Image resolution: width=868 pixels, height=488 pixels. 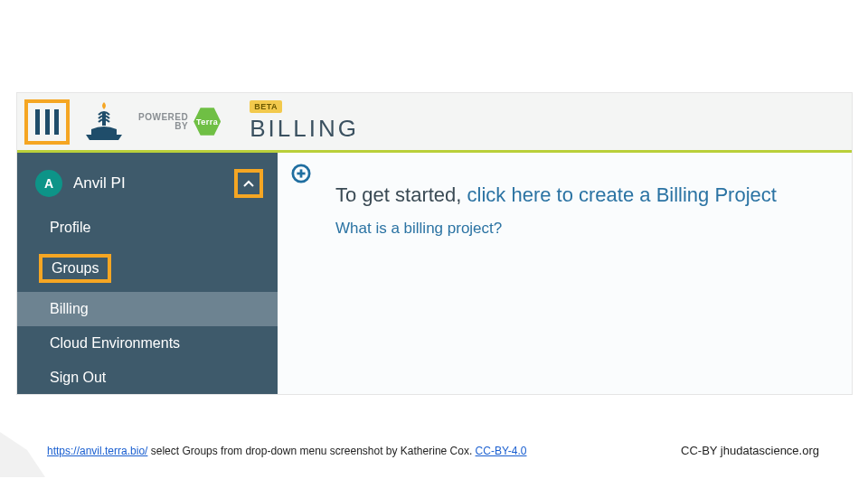 I want to click on beta-badge: BETA, so click(x=266, y=107).